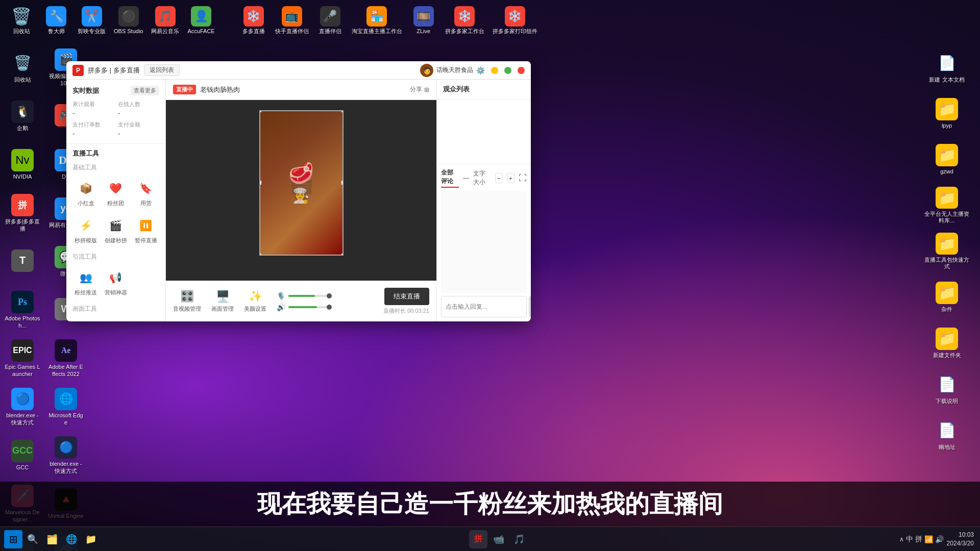  Describe the element at coordinates (22, 67) in the screenshot. I see `left-icon-huishou: 🗑️ 回收站` at that location.